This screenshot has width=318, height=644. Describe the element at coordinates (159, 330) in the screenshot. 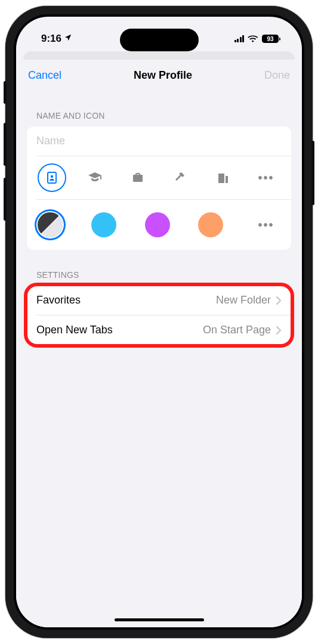

I see `open-new-tabs-row: Open New Tabs On Start Page` at that location.